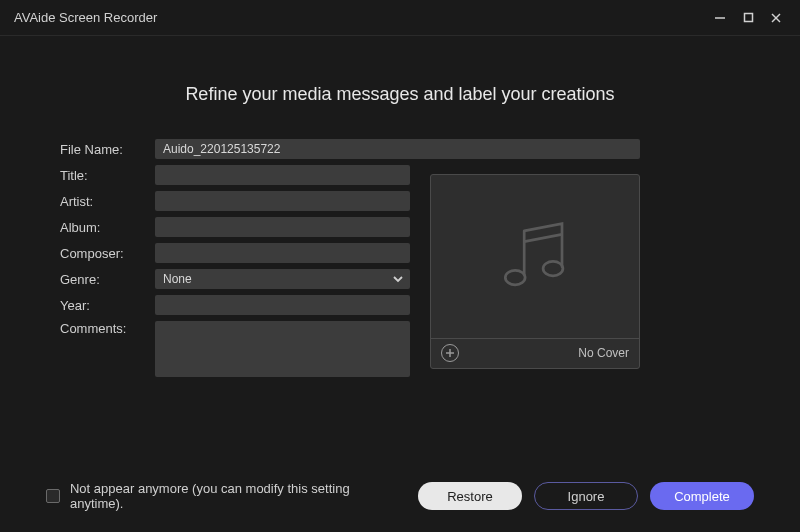 The image size is (800, 532). Describe the element at coordinates (282, 305) in the screenshot. I see `year-input` at that location.